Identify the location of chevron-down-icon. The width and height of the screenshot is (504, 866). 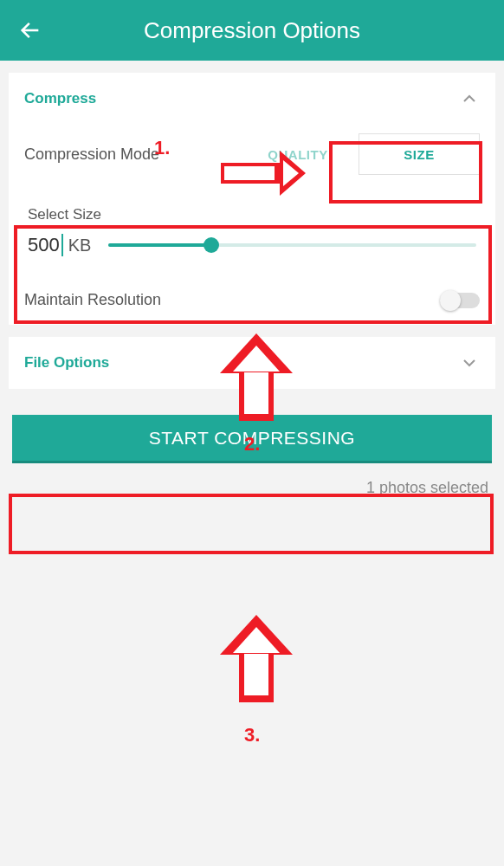
(469, 363).